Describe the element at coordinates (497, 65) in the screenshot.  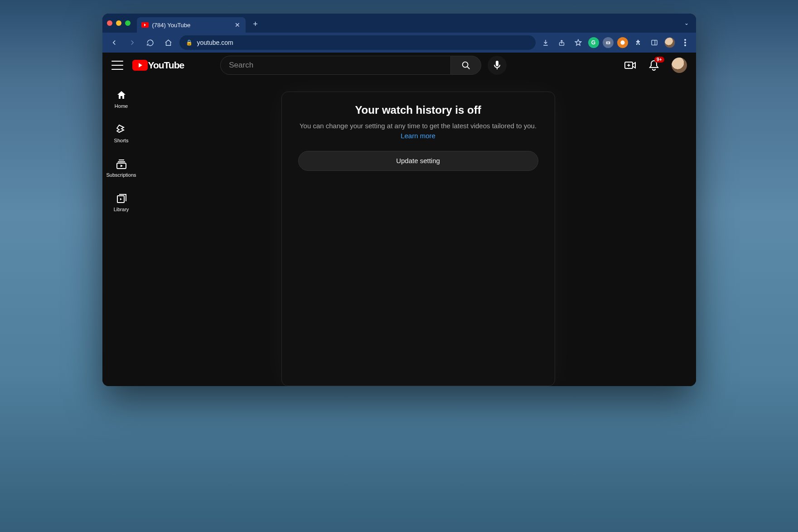
I see `microphone-icon` at that location.